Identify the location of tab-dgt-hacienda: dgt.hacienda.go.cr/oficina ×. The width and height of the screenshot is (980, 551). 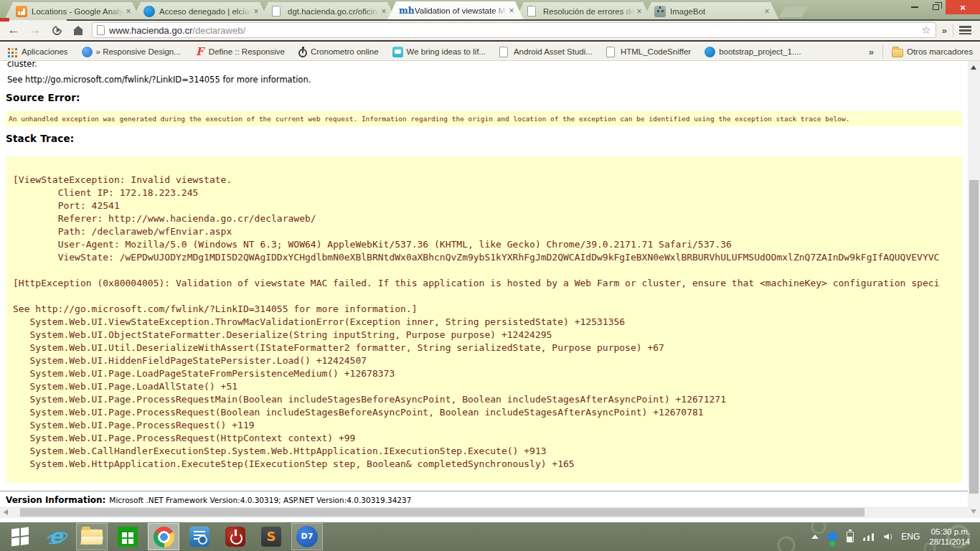
(328, 11).